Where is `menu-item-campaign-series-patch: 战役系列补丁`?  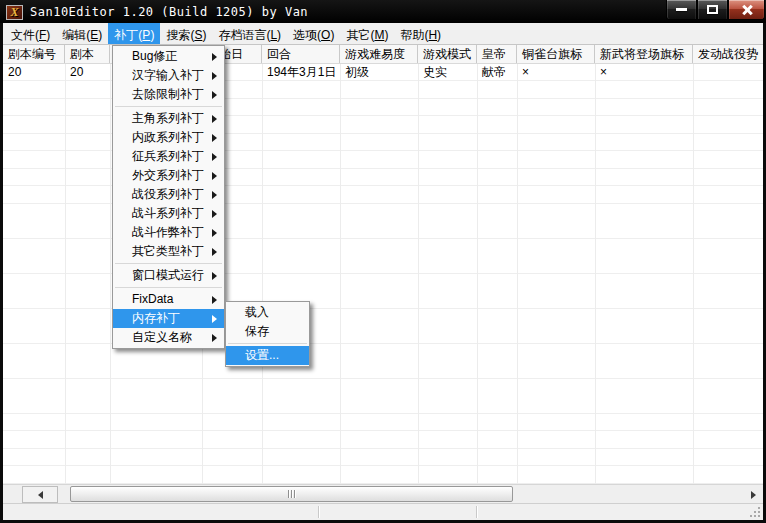
menu-item-campaign-series-patch: 战役系列补丁 is located at coordinates (168, 194).